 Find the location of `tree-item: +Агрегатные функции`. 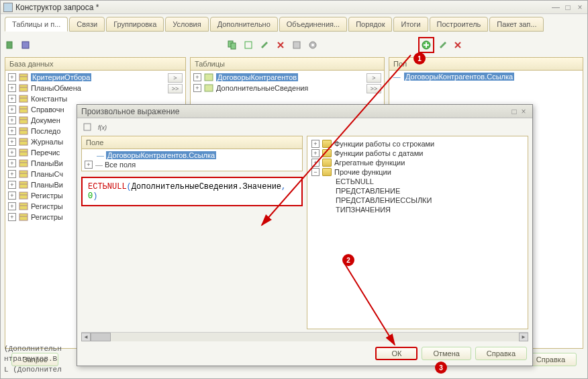

tree-item: +Агрегатные функции is located at coordinates (418, 163).